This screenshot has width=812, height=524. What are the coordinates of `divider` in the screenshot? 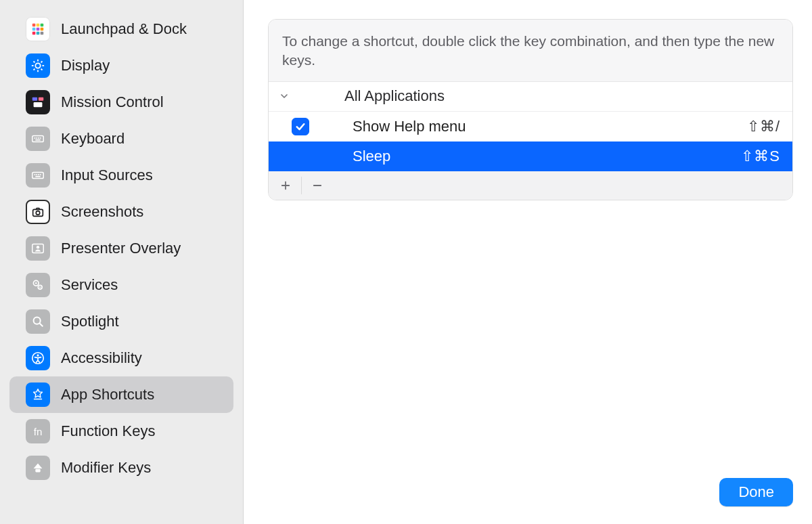 It's located at (302, 185).